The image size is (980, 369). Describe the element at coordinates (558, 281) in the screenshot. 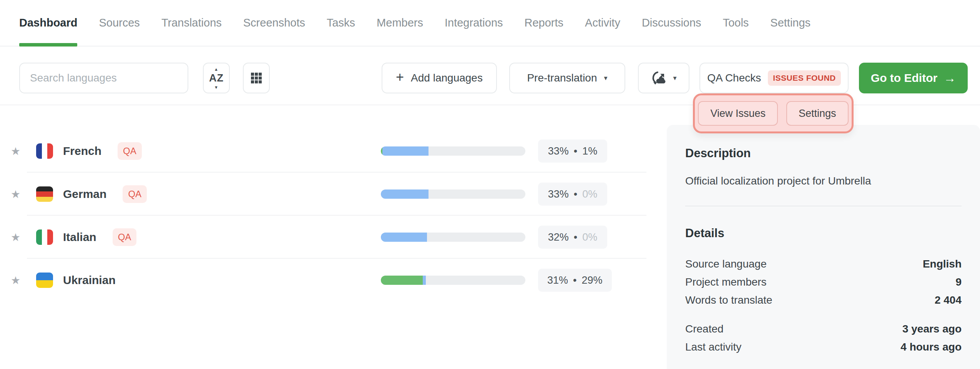

I see `translated-percent: 31%` at that location.